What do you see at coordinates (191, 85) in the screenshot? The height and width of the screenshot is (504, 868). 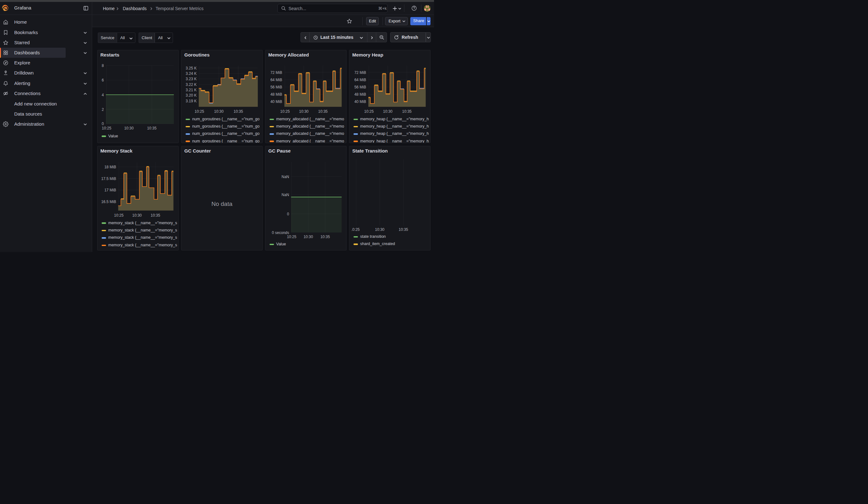 I see `svg-text: 3.22 K` at bounding box center [191, 85].